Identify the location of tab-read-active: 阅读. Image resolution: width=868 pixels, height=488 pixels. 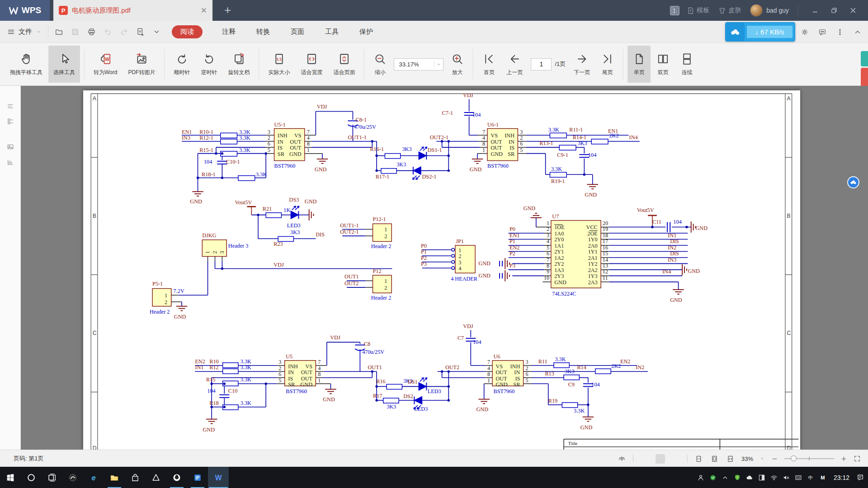
(187, 32).